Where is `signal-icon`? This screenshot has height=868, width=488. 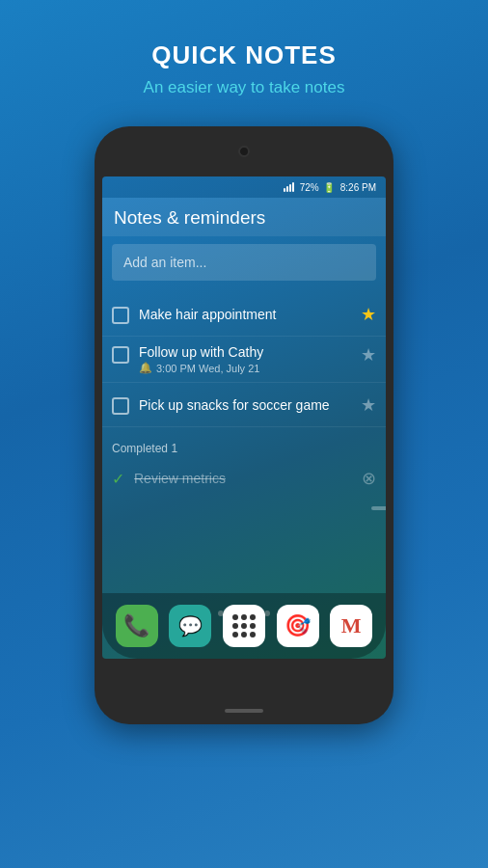
signal-icon is located at coordinates (289, 187).